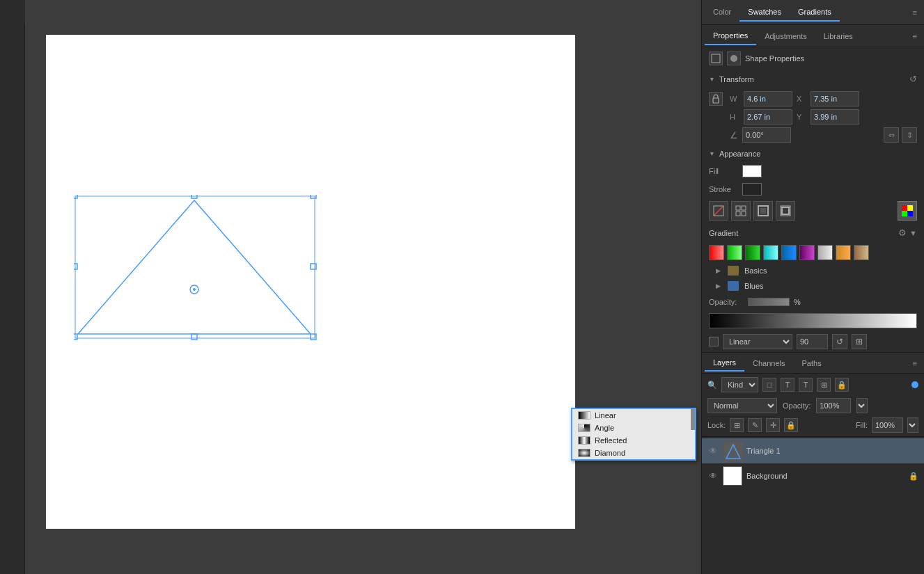 This screenshot has height=574, width=924. Describe the element at coordinates (813, 13) in the screenshot. I see `color-swatches-tab-bar: Color Swatches Gradients ≡` at that location.